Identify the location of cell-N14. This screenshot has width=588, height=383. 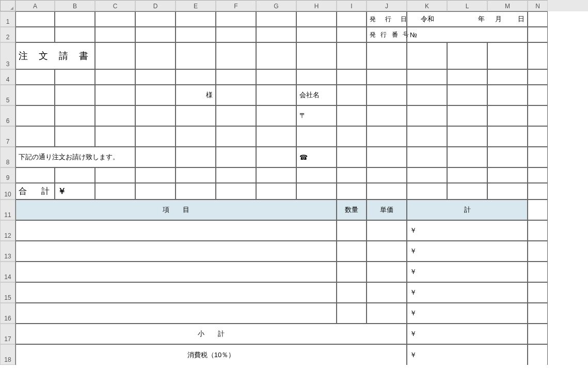
(538, 272).